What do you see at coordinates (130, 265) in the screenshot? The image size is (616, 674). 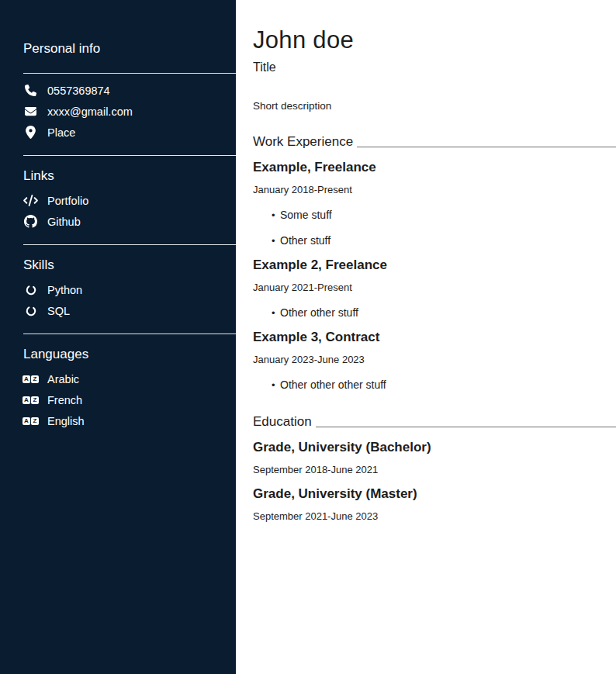 I see `sidebar-section-title: Skills` at bounding box center [130, 265].